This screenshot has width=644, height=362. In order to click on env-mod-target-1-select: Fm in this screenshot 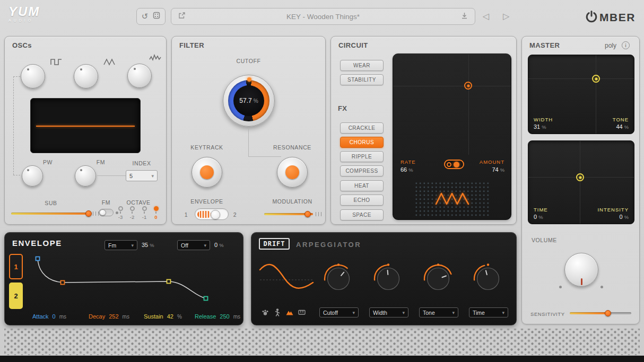, I will do `click(121, 245)`.